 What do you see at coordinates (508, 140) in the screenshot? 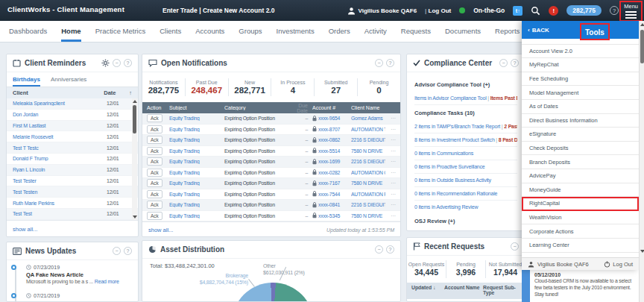
I see `task-pastdue: 8 Past Due` at bounding box center [508, 140].